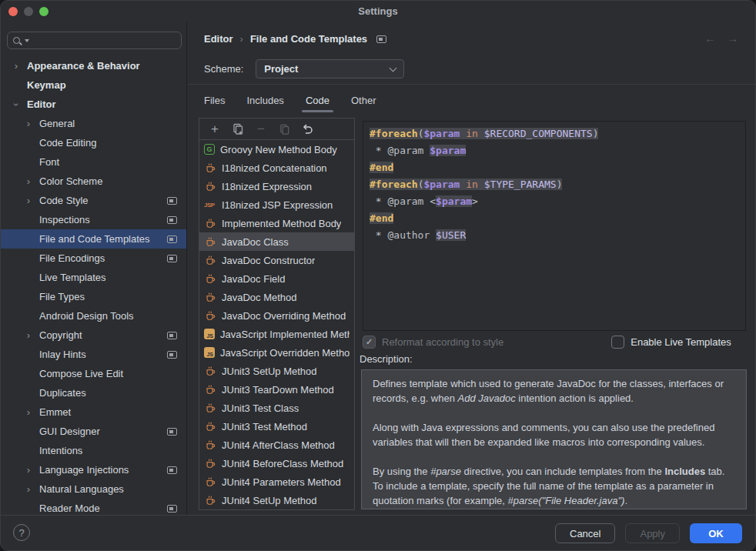 The image size is (756, 551). Describe the element at coordinates (261, 129) in the screenshot. I see `remove-template-button: −` at that location.